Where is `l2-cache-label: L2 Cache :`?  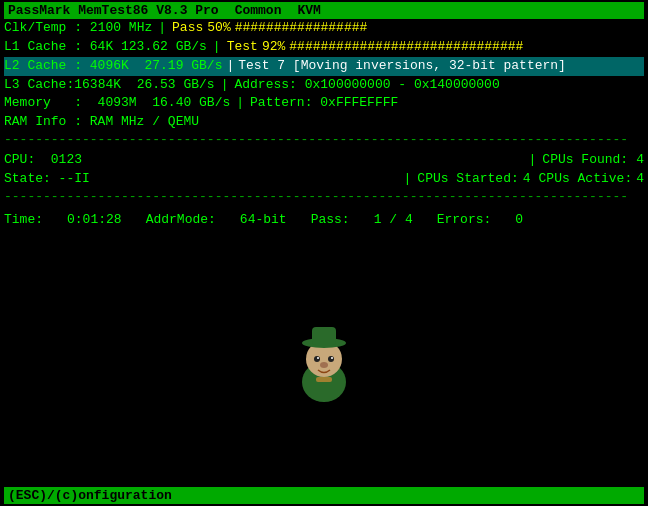
l2-cache-label: L2 Cache : is located at coordinates (43, 66).